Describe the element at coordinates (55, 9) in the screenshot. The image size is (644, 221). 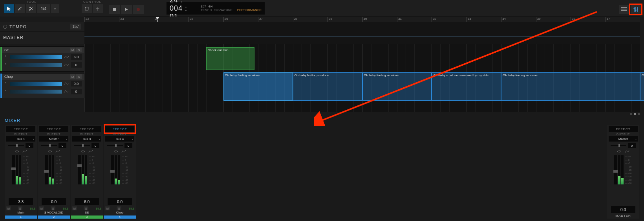
I see `quantize-chevron` at that location.